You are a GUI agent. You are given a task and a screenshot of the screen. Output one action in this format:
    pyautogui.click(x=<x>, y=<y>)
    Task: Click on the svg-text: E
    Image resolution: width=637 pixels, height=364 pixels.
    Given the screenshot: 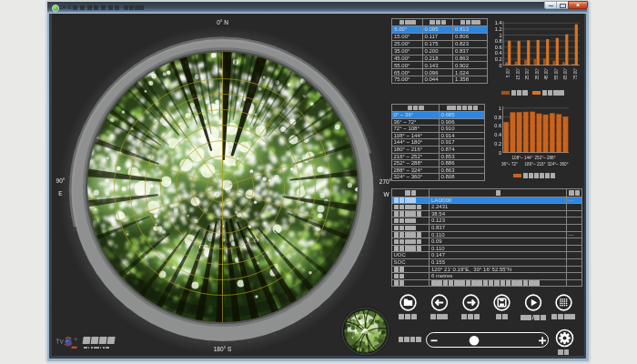 What is the action you would take?
    pyautogui.click(x=60, y=193)
    